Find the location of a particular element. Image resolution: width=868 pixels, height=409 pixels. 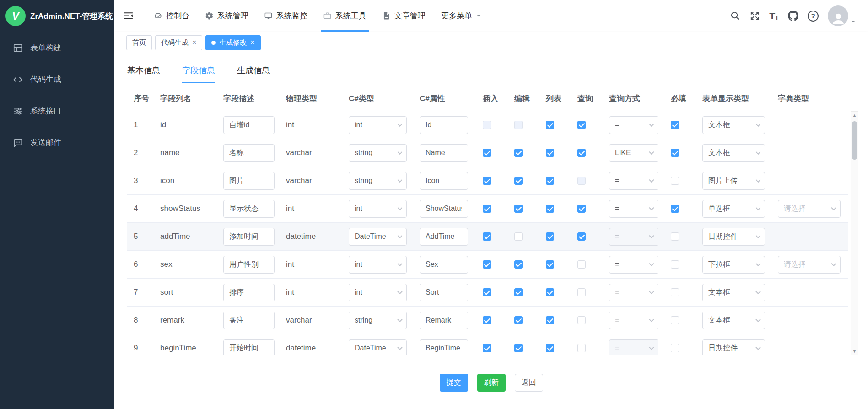

nav-item-more-menu: 更多菜单 is located at coordinates (461, 16).